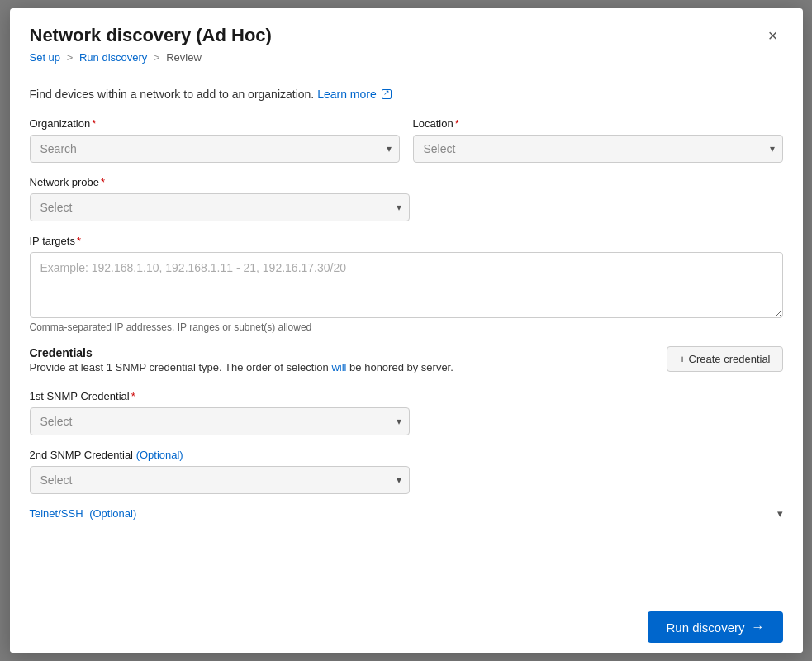  What do you see at coordinates (220, 454) in the screenshot?
I see `snmp2-label: 2nd SNMP Credential (Optional)` at bounding box center [220, 454].